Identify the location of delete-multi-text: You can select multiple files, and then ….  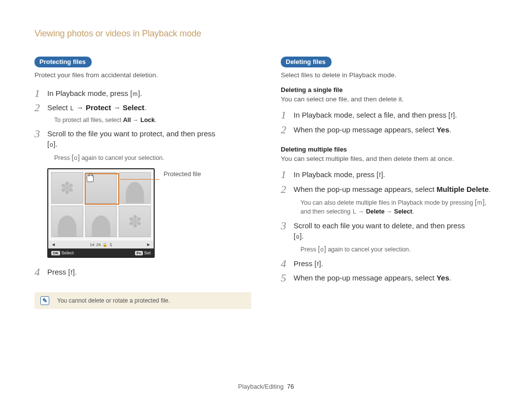
(389, 159).